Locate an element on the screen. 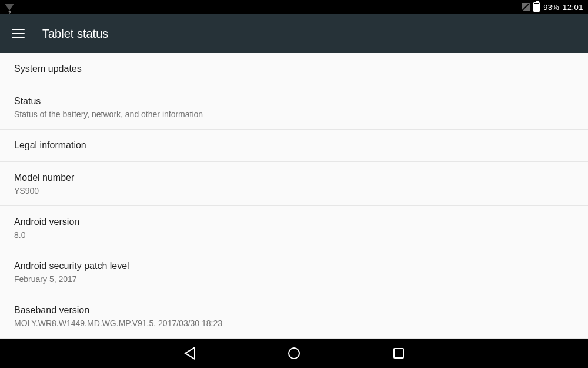 This screenshot has height=368, width=588. back-icon is located at coordinates (189, 353).